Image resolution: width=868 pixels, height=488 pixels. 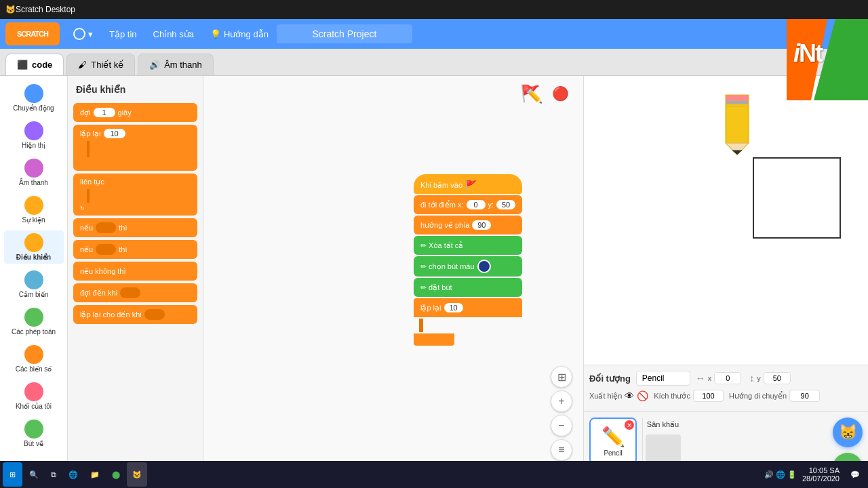 What do you see at coordinates (239, 34) in the screenshot?
I see `huong-dan-menu: 💡 Hướng dẫn` at bounding box center [239, 34].